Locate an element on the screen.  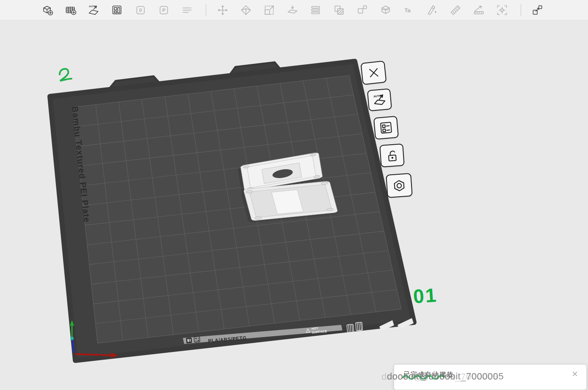
toast-notification: 已完成自动摆放 × is located at coordinates (490, 377).